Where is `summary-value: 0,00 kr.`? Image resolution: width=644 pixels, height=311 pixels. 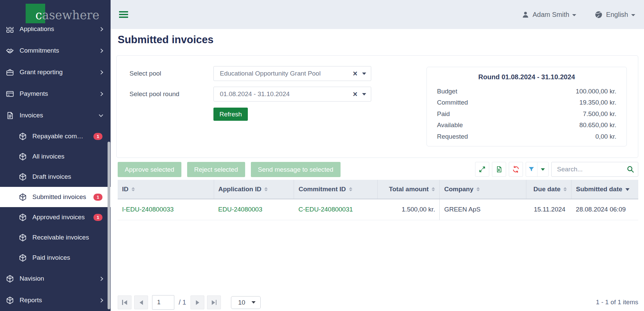
summary-value: 0,00 kr. is located at coordinates (606, 137).